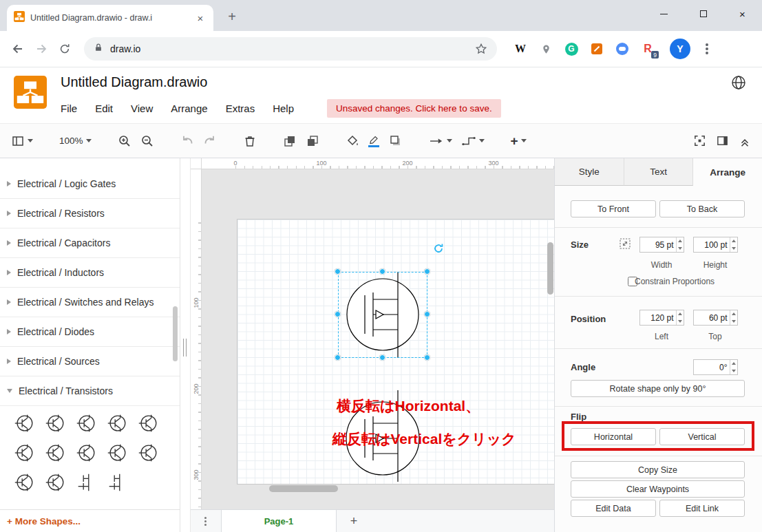 The image size is (762, 532). What do you see at coordinates (89, 213) in the screenshot?
I see `sidebar-section-electrical-resistors: Electrical / Resistors` at bounding box center [89, 213].